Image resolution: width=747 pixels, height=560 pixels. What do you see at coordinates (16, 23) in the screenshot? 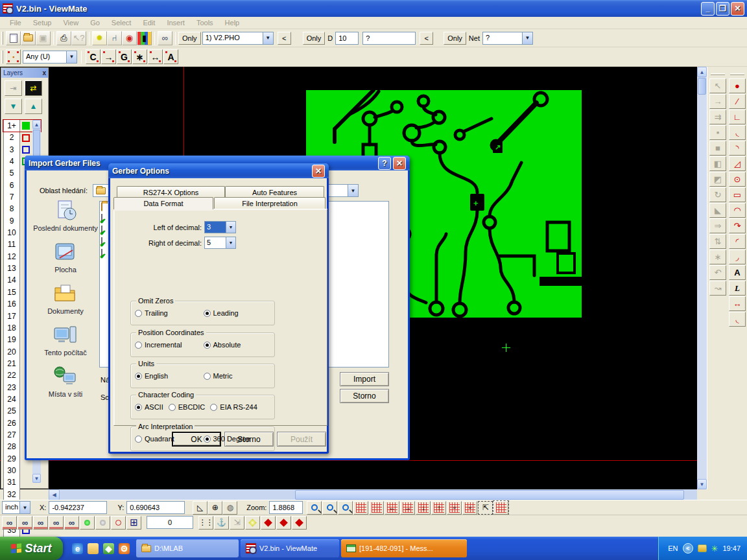
I see `menu-file: File` at bounding box center [16, 23].